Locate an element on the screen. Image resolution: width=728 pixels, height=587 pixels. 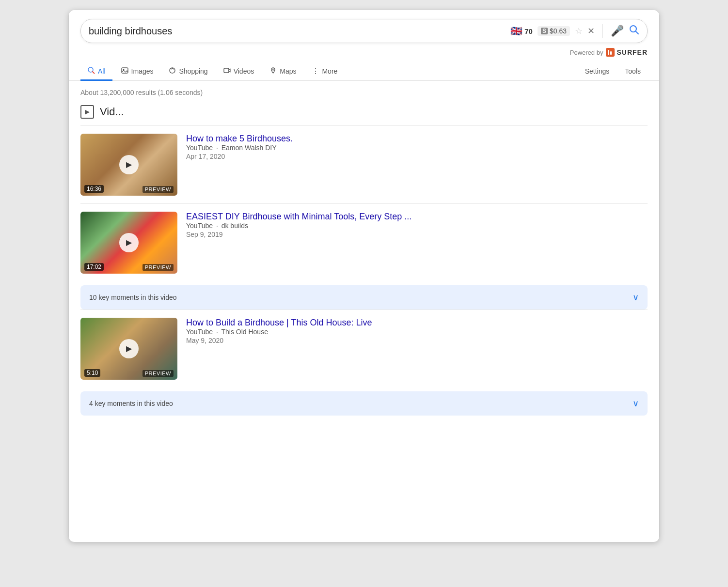
tab-videos: Videos is located at coordinates (239, 72).